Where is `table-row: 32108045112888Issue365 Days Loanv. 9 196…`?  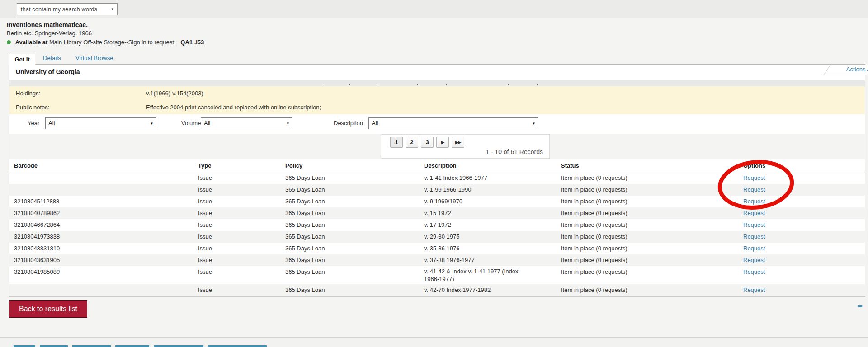
table-row: 32108045112888Issue365 Days Loanv. 9 196… is located at coordinates (437, 202).